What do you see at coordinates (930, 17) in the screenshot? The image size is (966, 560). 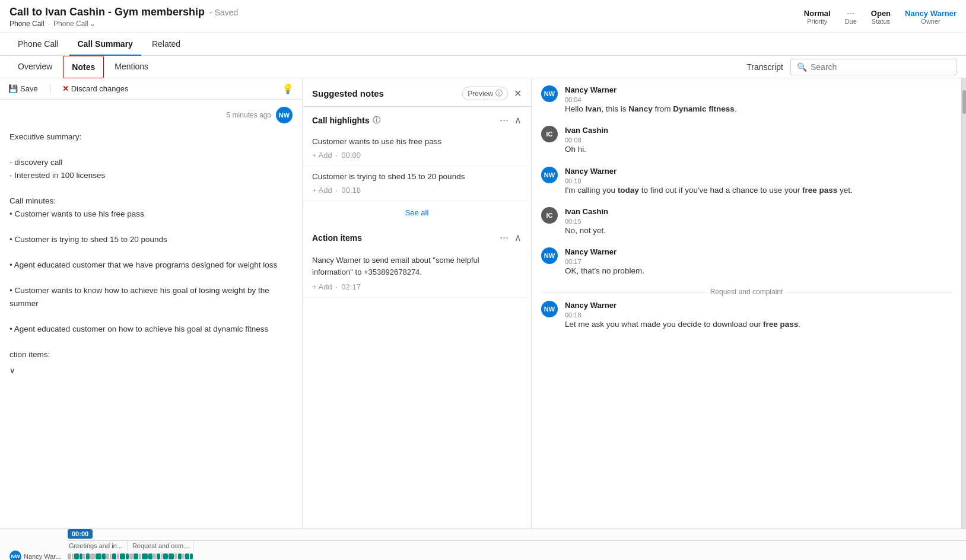 I see `owner-meta: Nancy Warner Owner` at bounding box center [930, 17].